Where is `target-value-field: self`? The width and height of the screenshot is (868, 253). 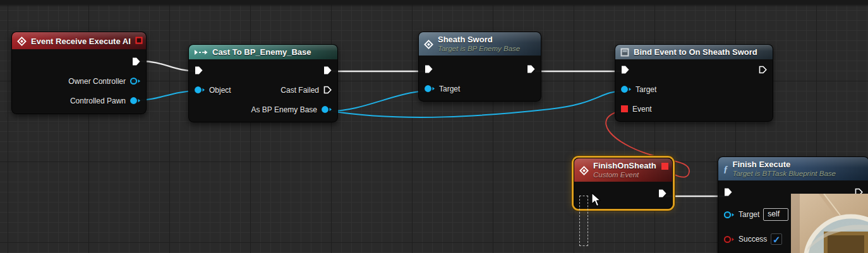
target-value-field: self is located at coordinates (776, 215).